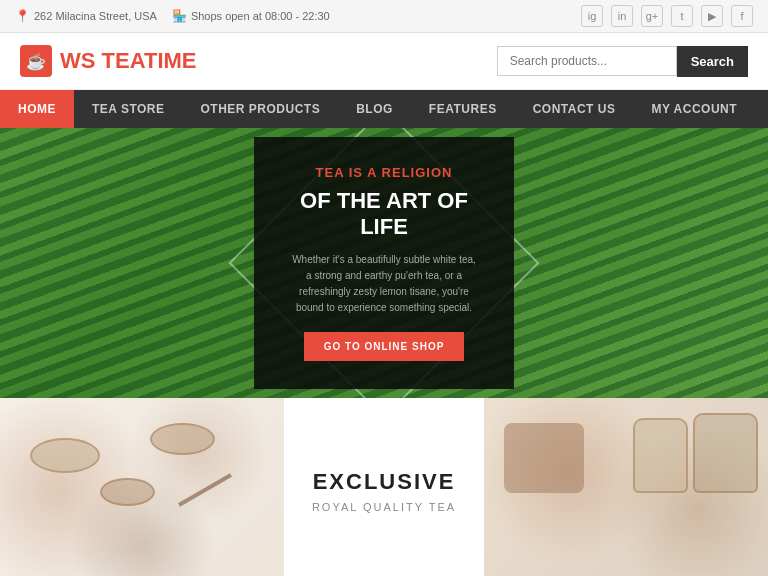 This screenshot has width=768, height=576. What do you see at coordinates (384, 62) in the screenshot?
I see `header: ☕ WS TEATIME Search` at bounding box center [384, 62].